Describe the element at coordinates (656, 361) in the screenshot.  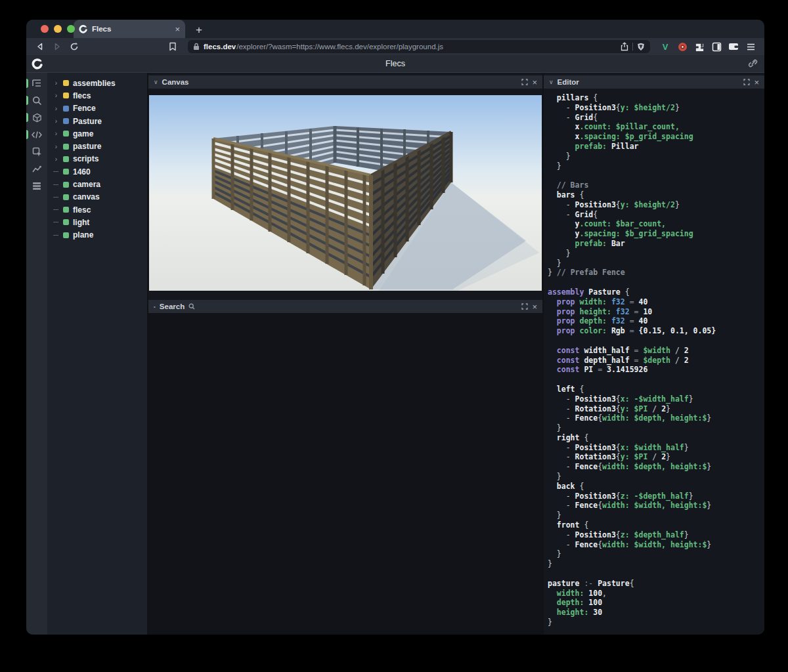
I see `code-line: const depth_half = $depth / 2` at that location.